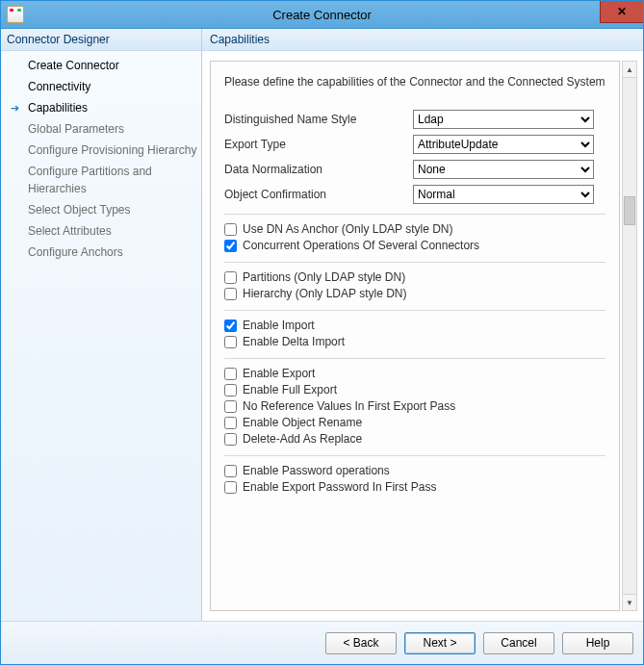  Describe the element at coordinates (503, 194) in the screenshot. I see `select-object-confirmation: Normal` at that location.